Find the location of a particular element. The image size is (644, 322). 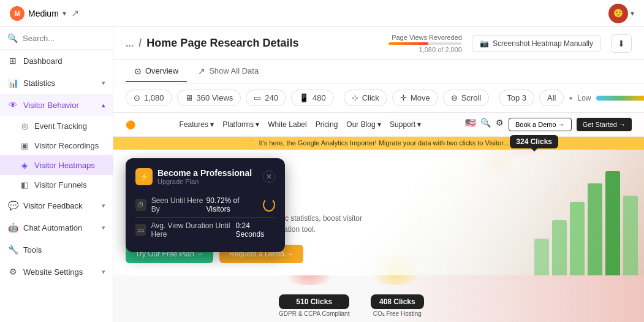

screenshot-btn-label: Screenshot Heatmap Manually is located at coordinates (543, 44).